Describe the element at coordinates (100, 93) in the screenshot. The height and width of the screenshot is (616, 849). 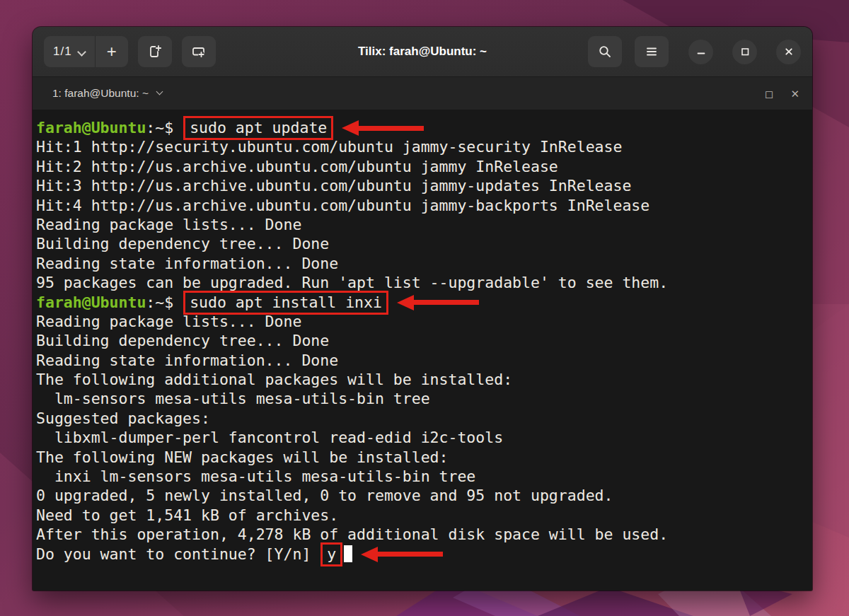
I see `tab-title: 1: farah@Ubuntu: ~` at that location.